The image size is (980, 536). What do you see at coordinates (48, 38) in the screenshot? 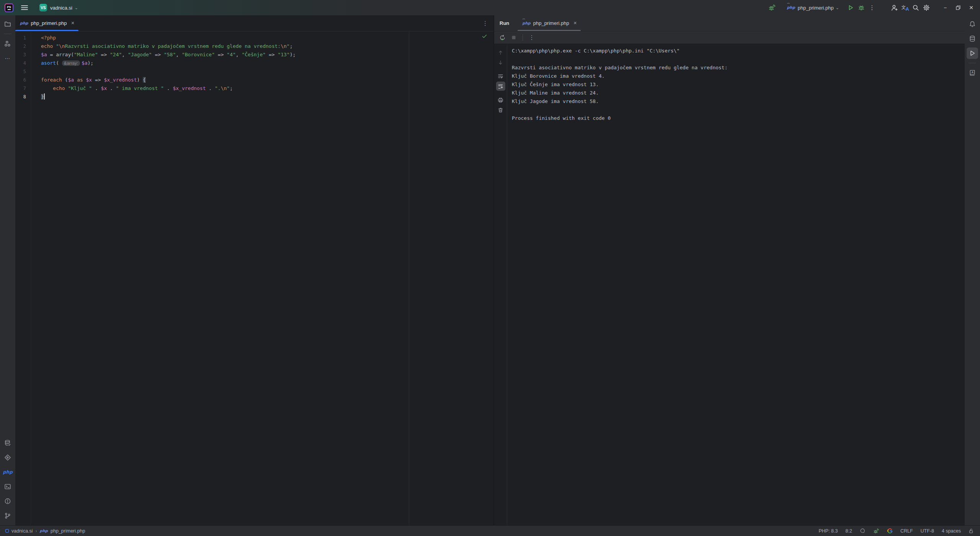
I see `code-text: <?php` at bounding box center [48, 38].